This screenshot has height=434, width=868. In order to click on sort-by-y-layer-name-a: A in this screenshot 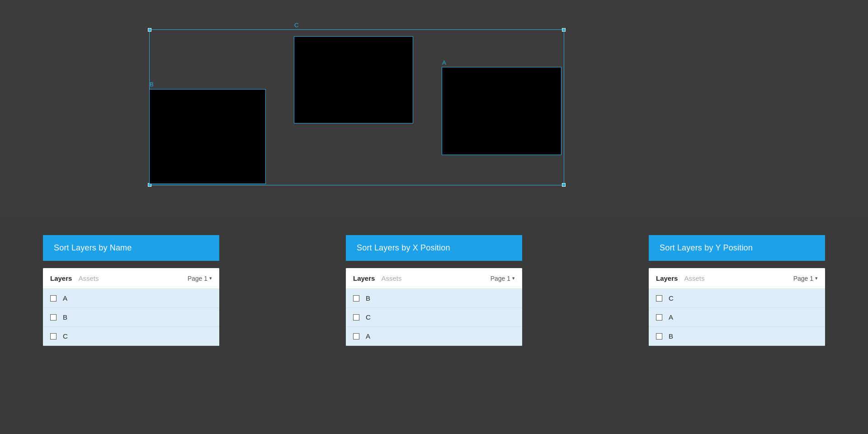, I will do `click(671, 317)`.